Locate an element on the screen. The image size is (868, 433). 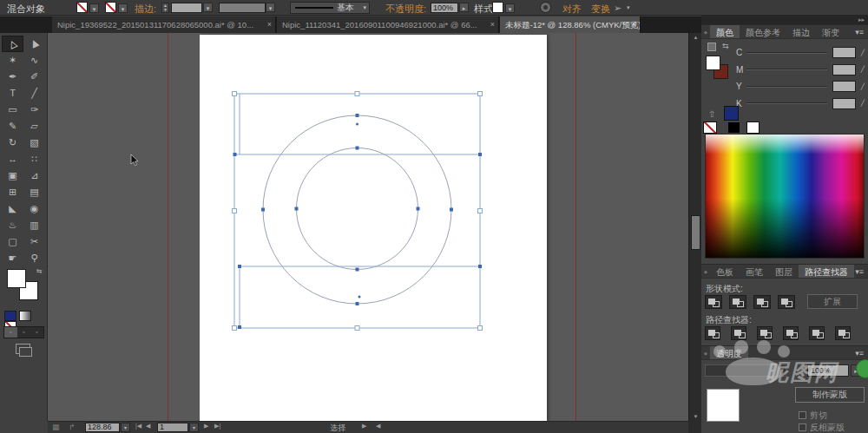
eraser-tool: ▱ is located at coordinates (35, 127).